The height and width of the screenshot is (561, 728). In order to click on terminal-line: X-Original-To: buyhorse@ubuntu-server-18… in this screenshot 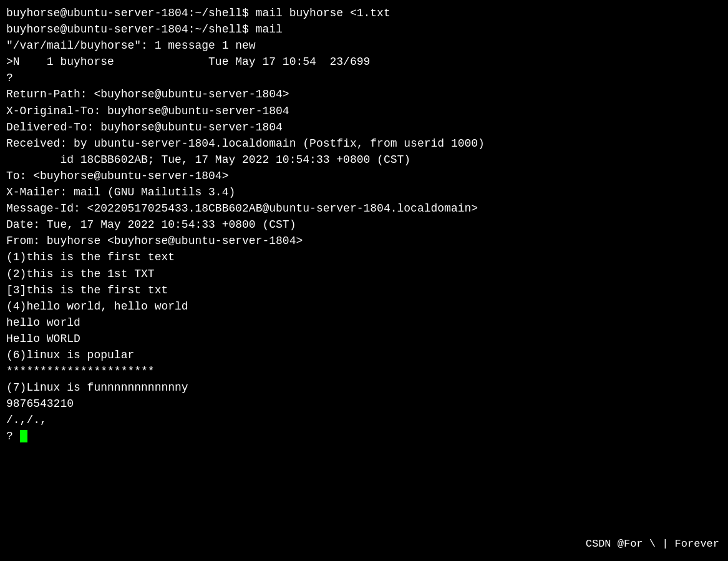, I will do `click(364, 111)`.